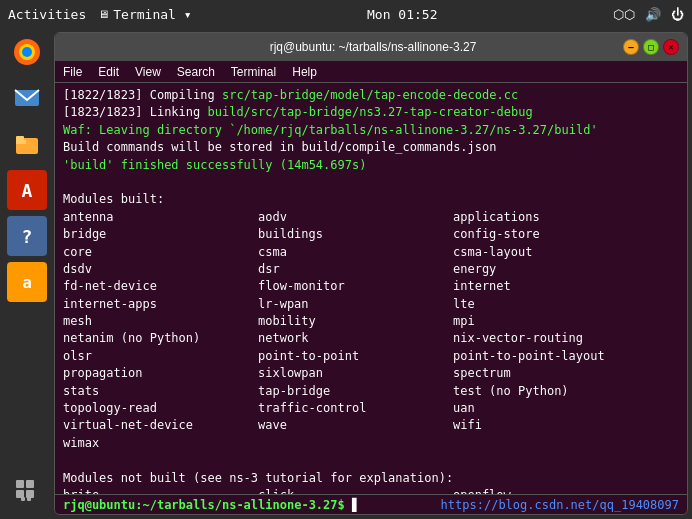 This screenshot has width=692, height=519. Describe the element at coordinates (144, 14) in the screenshot. I see `terminal-menu-button: 🖥 Terminal ▾` at that location.